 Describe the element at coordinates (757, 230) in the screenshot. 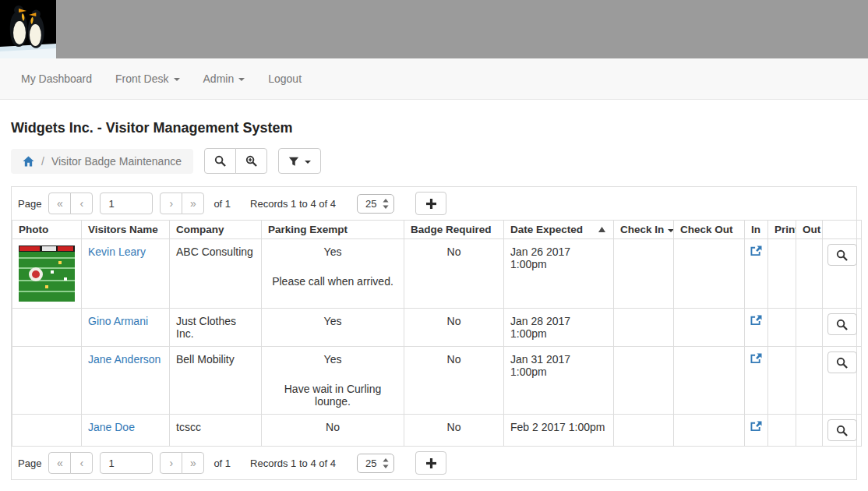

I see `col-header-in: In` at that location.